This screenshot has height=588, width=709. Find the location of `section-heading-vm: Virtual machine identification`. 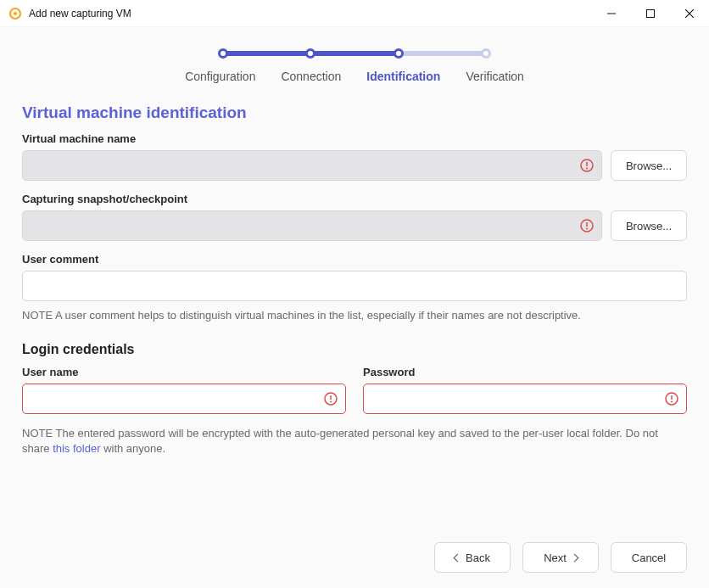

section-heading-vm: Virtual machine identification is located at coordinates (354, 113).